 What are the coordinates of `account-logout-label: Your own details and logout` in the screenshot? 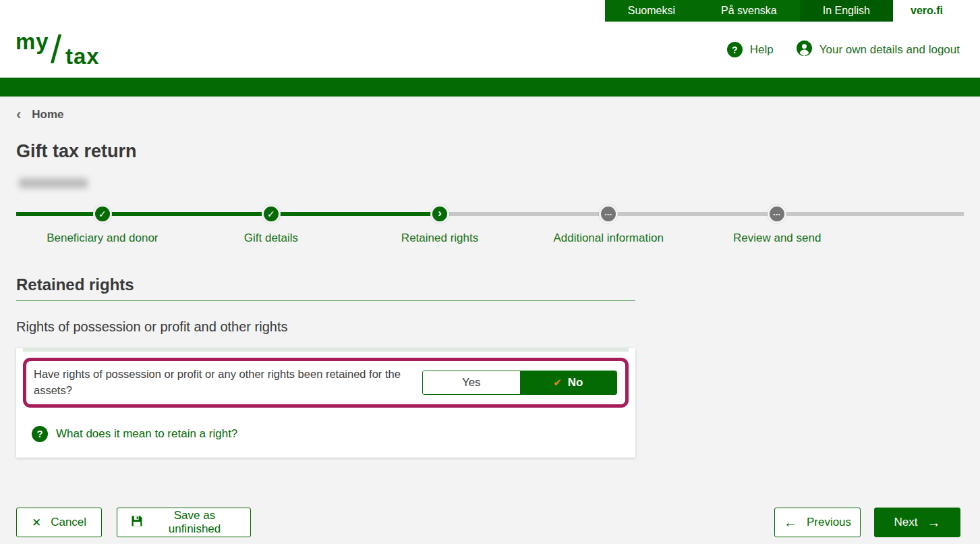 It's located at (890, 50).